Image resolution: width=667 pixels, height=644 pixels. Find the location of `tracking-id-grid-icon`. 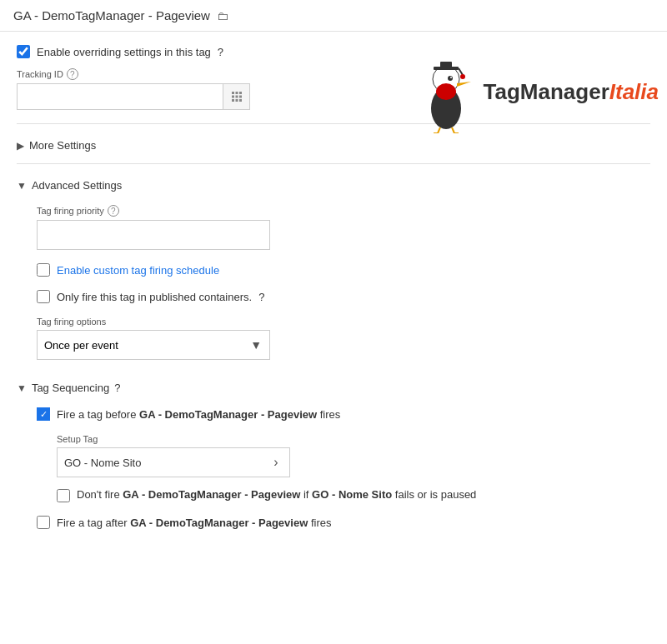

tracking-id-grid-icon is located at coordinates (236, 97).